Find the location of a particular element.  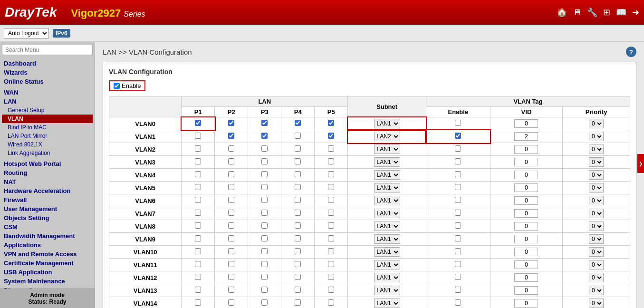

vlan-vlan0-tag-enable-checkbox is located at coordinates (458, 123).